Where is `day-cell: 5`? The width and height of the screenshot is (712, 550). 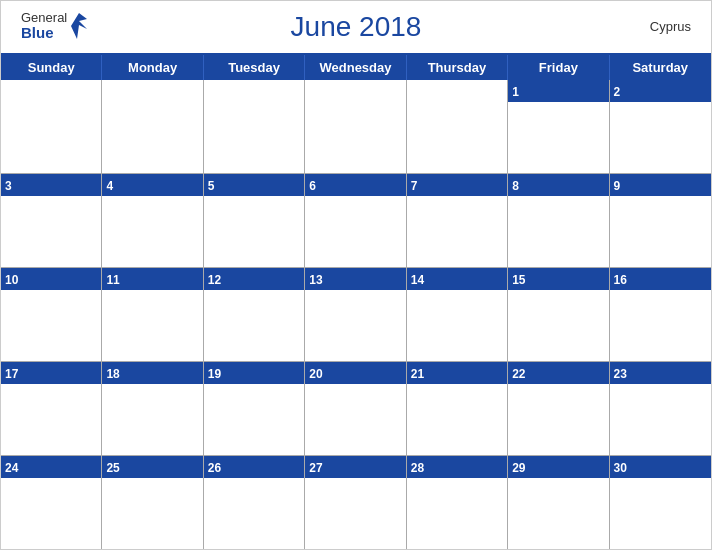
day-cell: 5 is located at coordinates (254, 220).